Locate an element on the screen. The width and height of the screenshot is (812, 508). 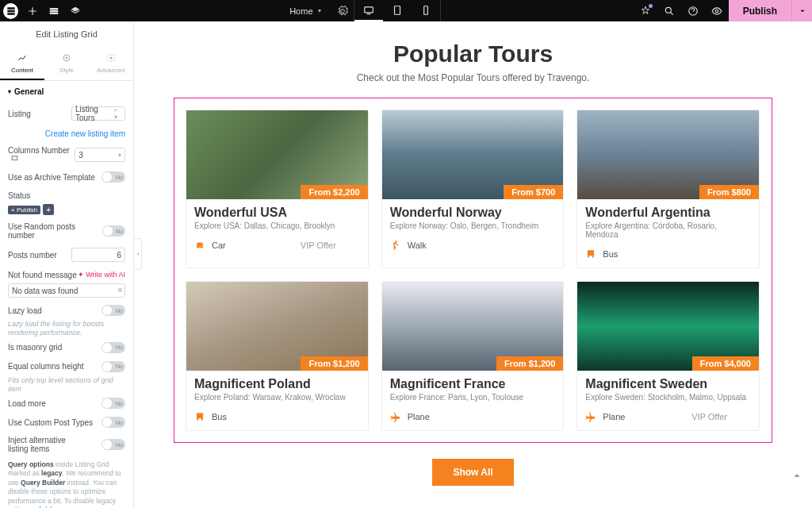
device-desktop is located at coordinates (369, 11).